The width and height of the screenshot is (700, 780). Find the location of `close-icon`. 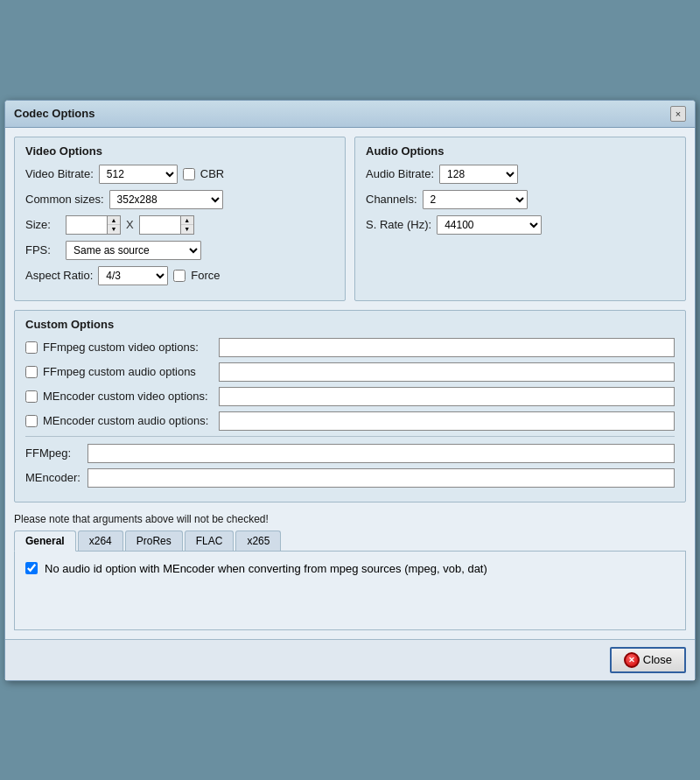

close-icon is located at coordinates (632, 660).